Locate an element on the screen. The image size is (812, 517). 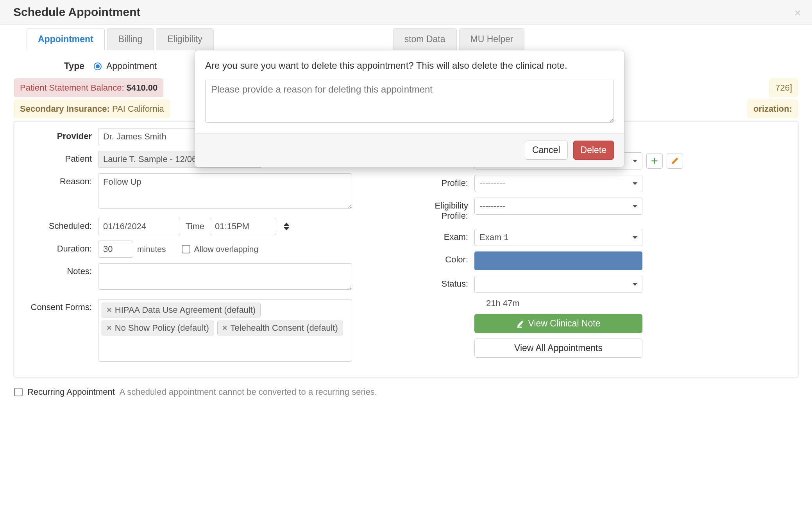
allow-overlapping-checkbox is located at coordinates (186, 249).